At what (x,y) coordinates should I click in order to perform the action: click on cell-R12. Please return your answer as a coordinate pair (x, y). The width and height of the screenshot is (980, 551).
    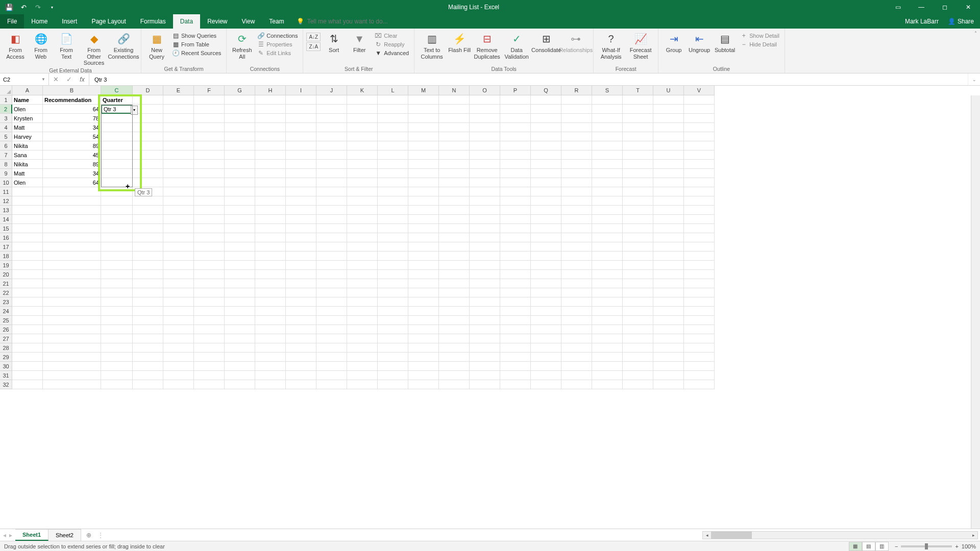
    Looking at the image, I should click on (577, 201).